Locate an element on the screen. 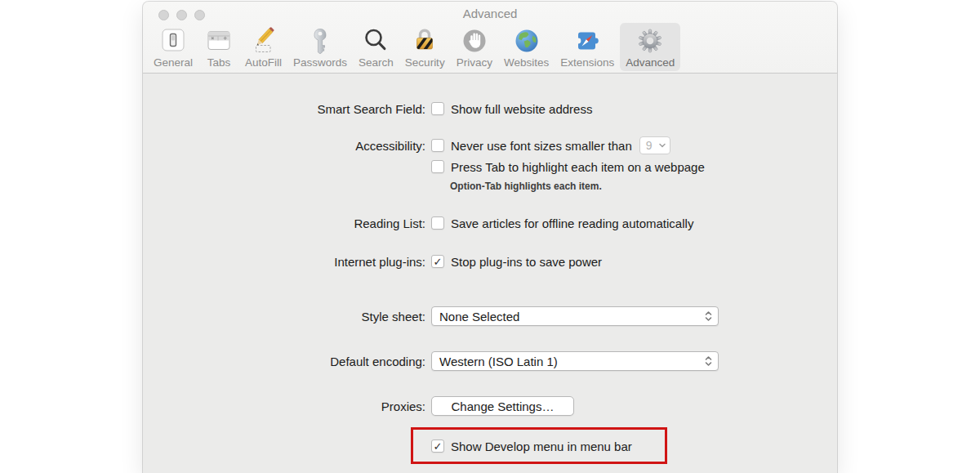  chevron-down-icon is located at coordinates (662, 145).